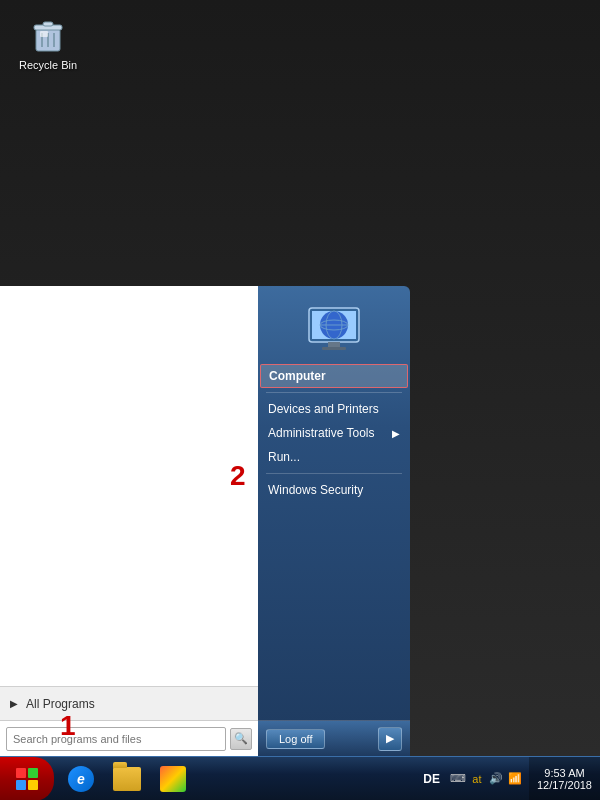 The width and height of the screenshot is (600, 800). I want to click on clock: 9:53 AM 12/17/2018, so click(564, 778).